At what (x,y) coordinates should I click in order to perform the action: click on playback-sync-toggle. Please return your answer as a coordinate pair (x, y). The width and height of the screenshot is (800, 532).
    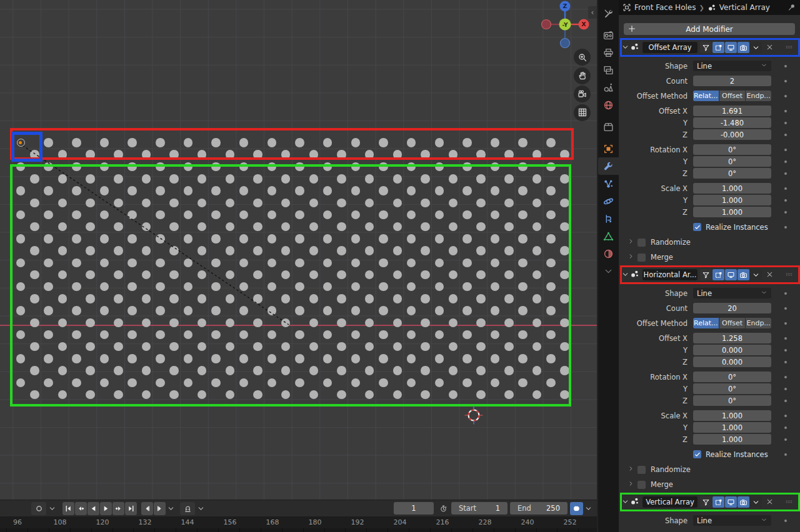
    Looking at the image, I should click on (576, 508).